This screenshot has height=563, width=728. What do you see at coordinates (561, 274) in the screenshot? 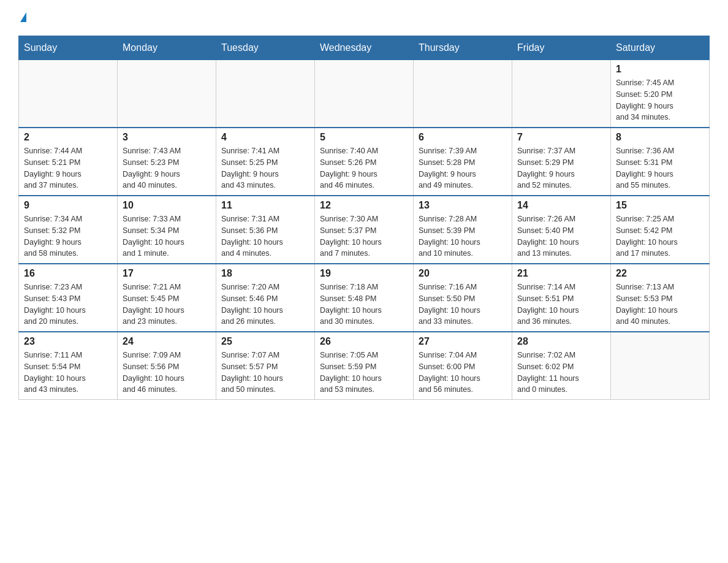
I see `day-number: 21` at bounding box center [561, 274].